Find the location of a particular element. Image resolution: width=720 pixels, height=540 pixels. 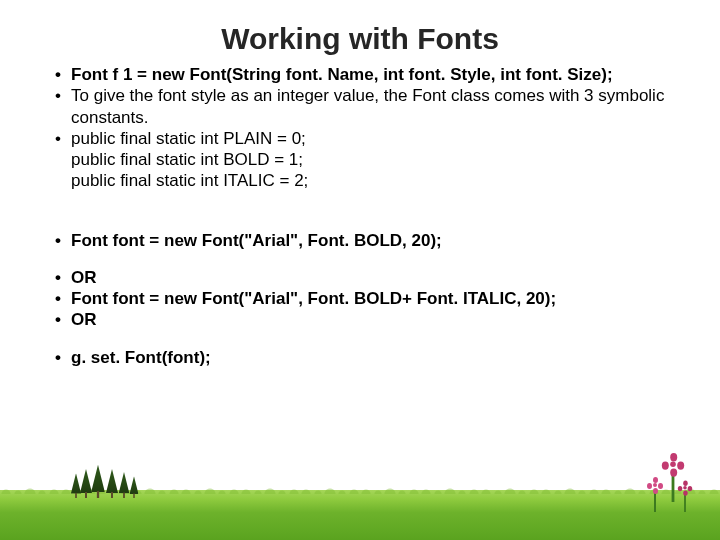

tree-cluster-icon is located at coordinates (110, 481).